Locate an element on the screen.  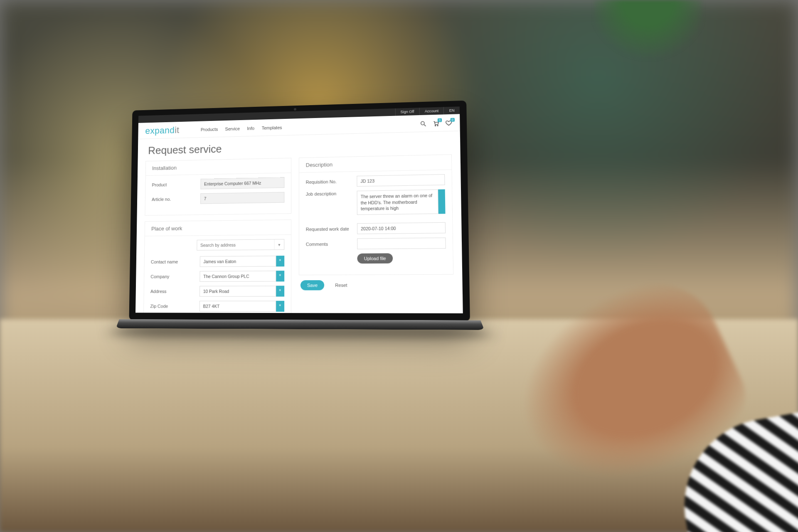
nav-templates: Templates is located at coordinates (272, 128).